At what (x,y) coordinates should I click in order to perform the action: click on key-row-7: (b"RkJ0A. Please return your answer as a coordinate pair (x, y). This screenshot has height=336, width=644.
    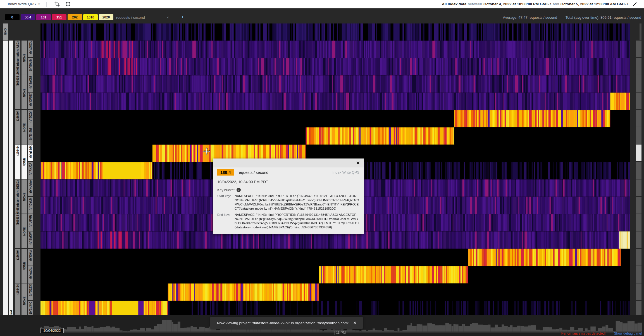
    Looking at the image, I should click on (30, 170).